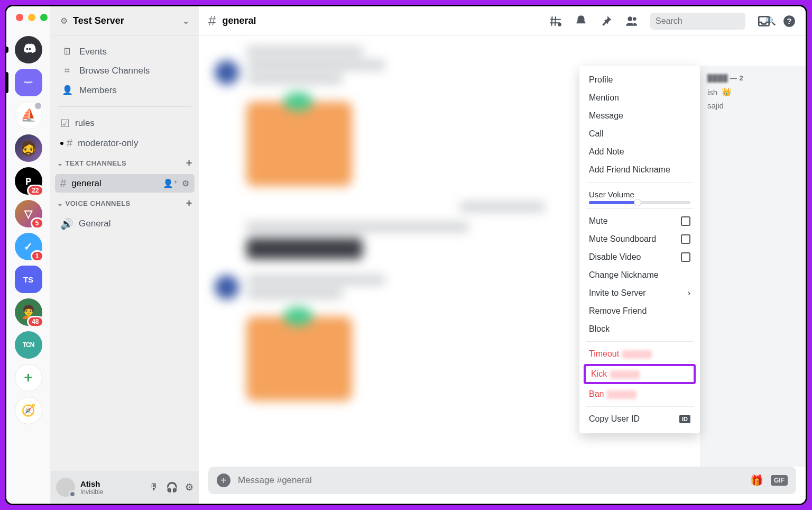 This screenshot has height=510, width=812. I want to click on discord-logo-icon, so click(29, 50).